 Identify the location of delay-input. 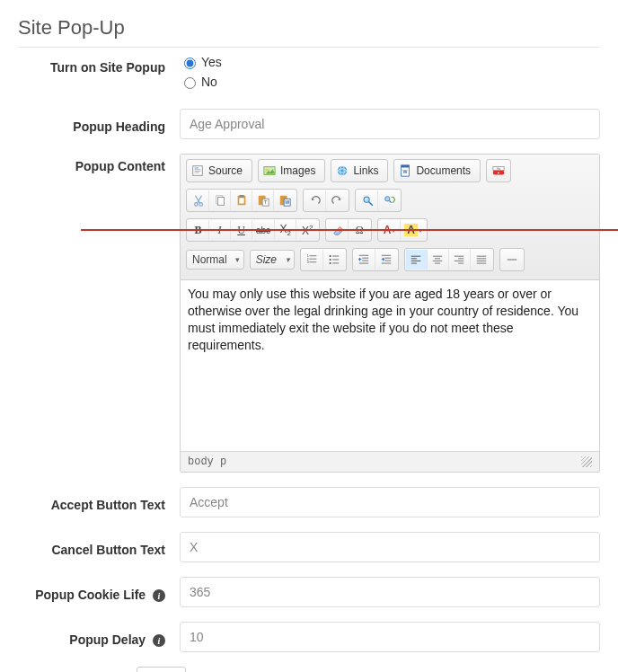
(390, 637).